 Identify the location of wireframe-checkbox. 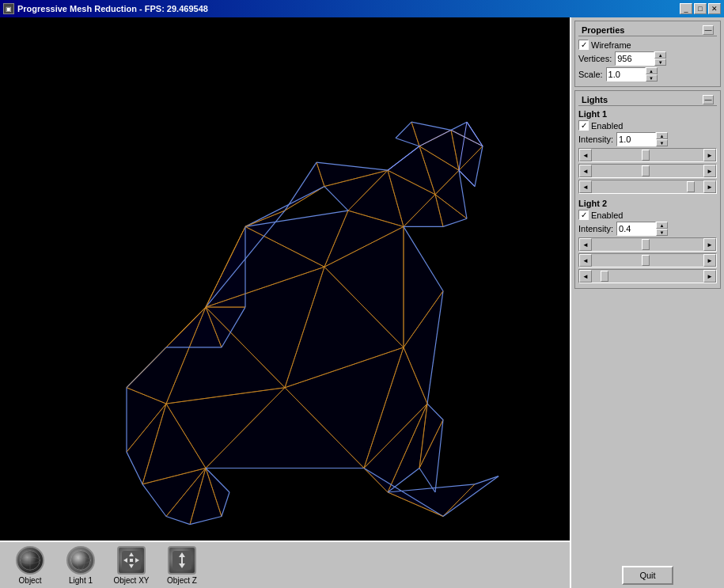
(584, 44).